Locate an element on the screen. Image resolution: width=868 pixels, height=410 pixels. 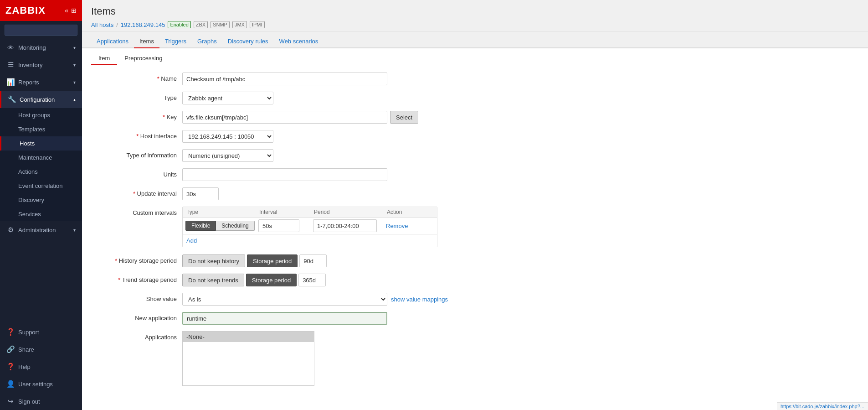
sidebar-item-configuration: 🔧 Configuration ▴ is located at coordinates (41, 99).